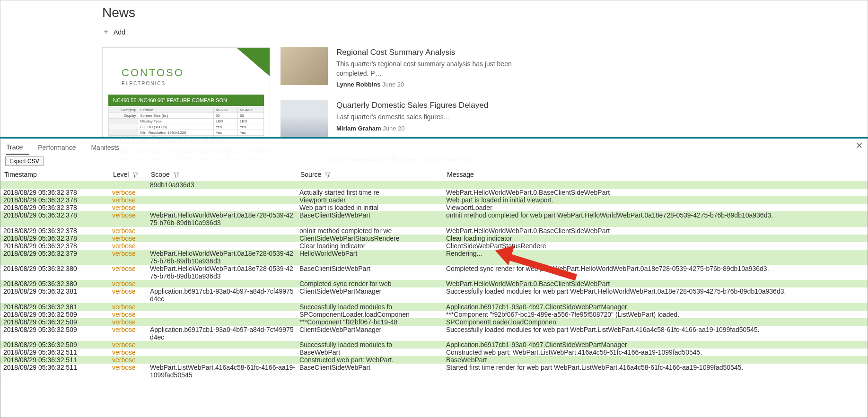 The height and width of the screenshot is (418, 868). I want to click on col-level-label: Level, so click(121, 174).